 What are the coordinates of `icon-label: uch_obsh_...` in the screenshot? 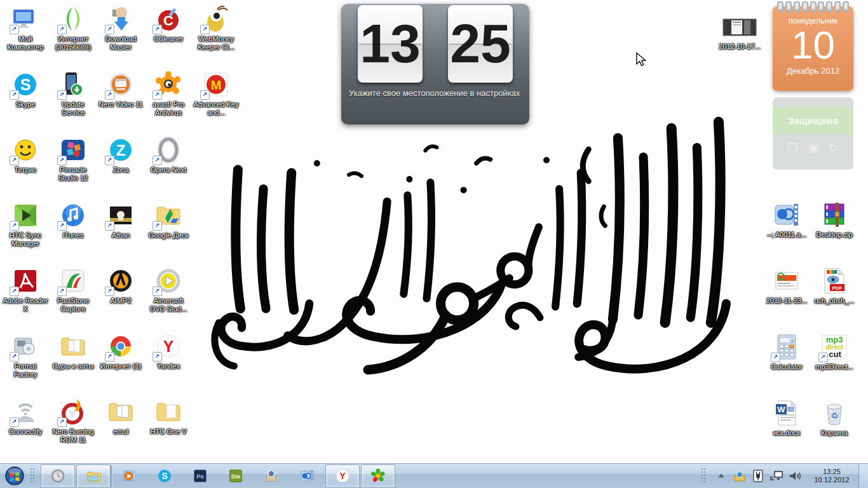 It's located at (835, 301).